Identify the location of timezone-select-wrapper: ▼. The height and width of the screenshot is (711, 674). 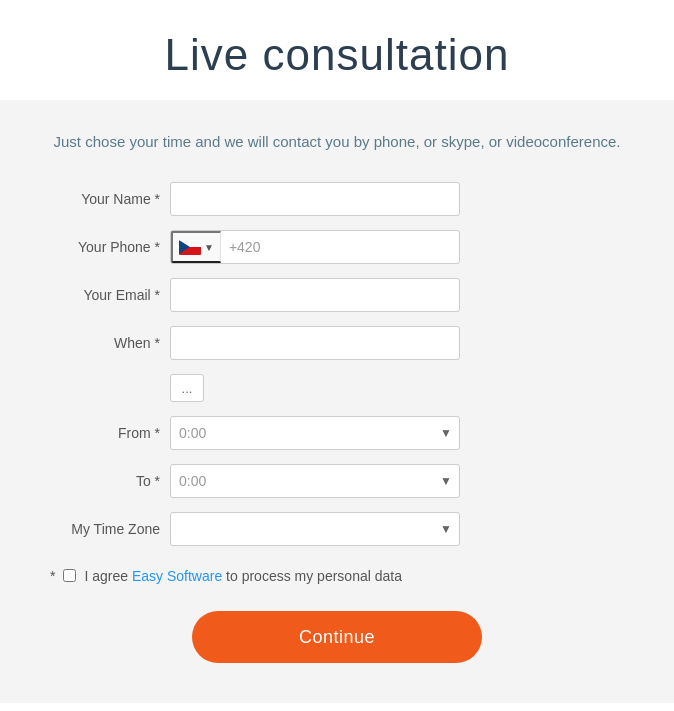
(315, 529).